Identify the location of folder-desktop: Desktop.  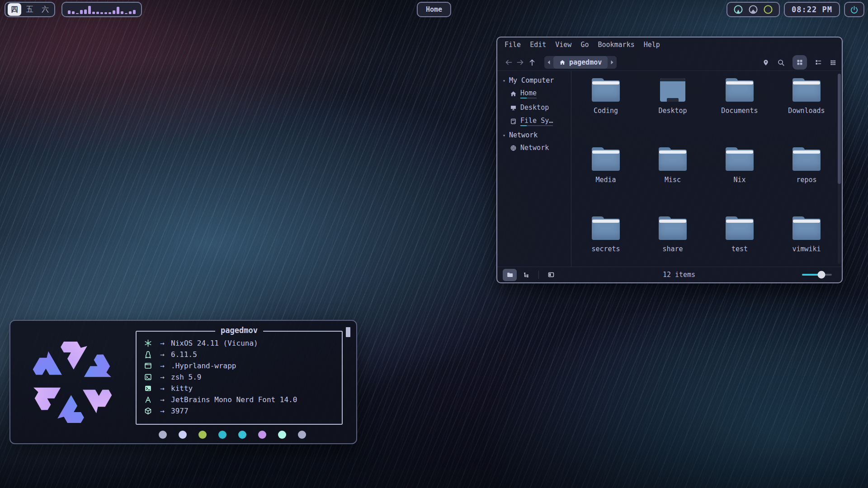
(673, 110).